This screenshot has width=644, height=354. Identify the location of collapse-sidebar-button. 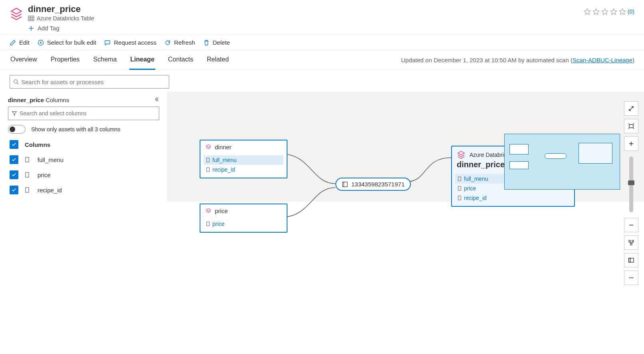
(157, 100).